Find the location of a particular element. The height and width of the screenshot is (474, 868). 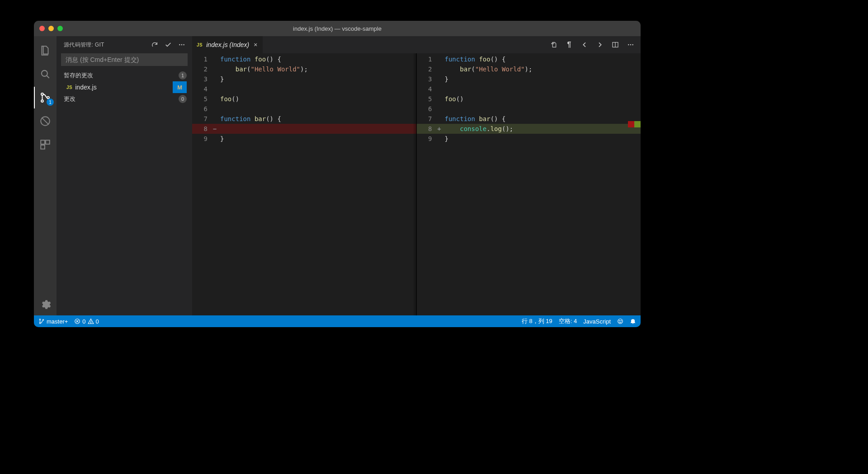

diff-original-pane: 1function foo() {2 bar("Hello World");3}… is located at coordinates (305, 184).